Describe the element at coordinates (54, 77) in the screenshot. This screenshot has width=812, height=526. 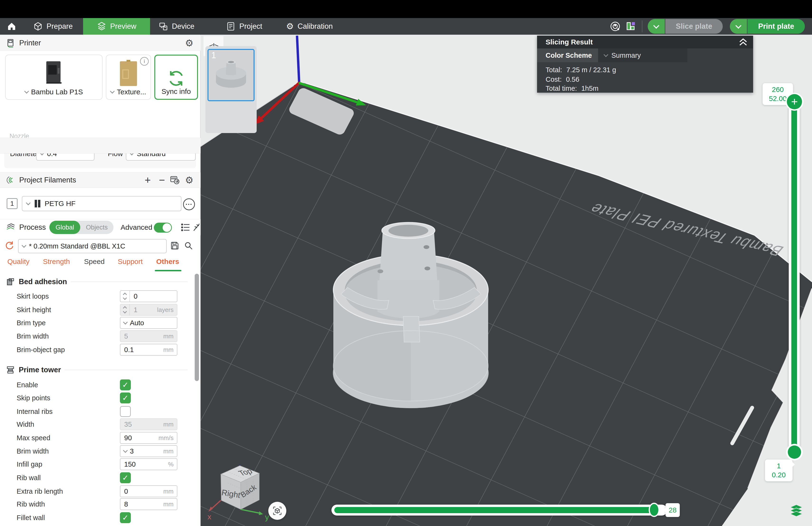
I see `printer-select-card: Bambu Lab P1S` at that location.